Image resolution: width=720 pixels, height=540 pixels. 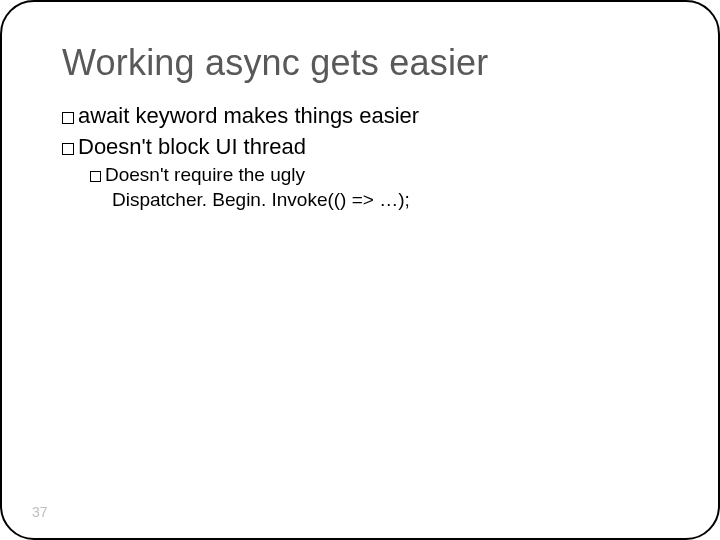 What do you see at coordinates (248, 116) in the screenshot?
I see `bullet-text: await keyword makes things easier` at bounding box center [248, 116].